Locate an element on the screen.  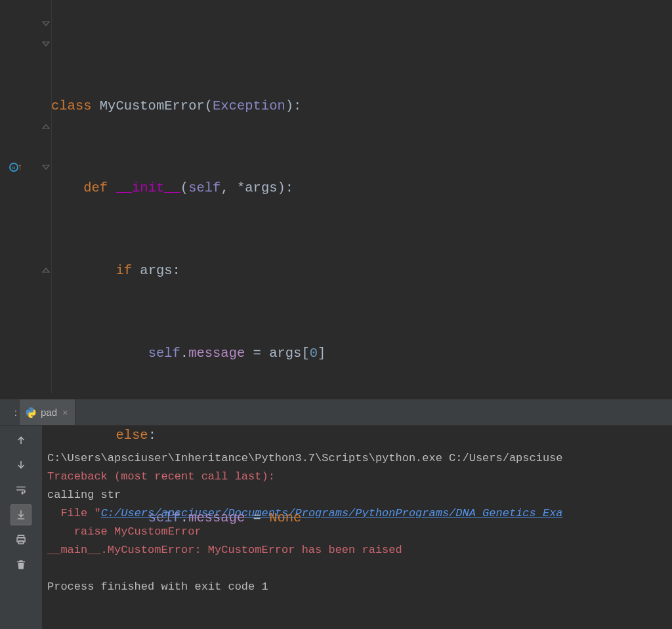
soft-wrap-button is located at coordinates (21, 490).